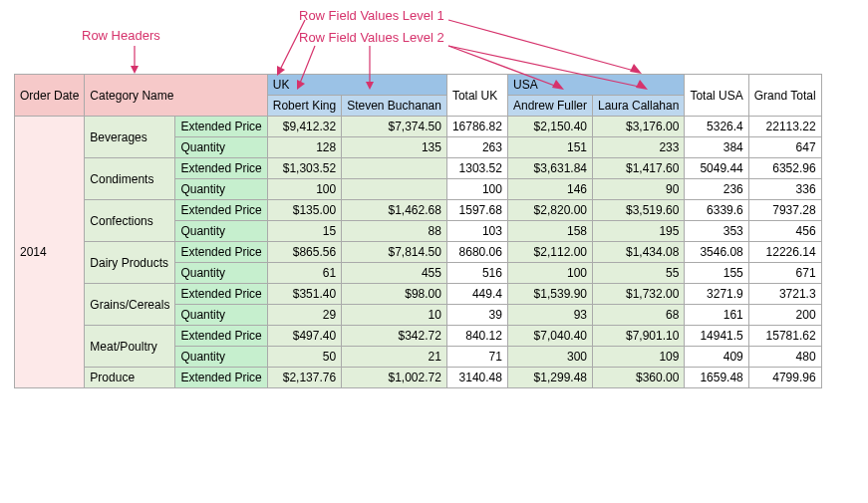 The width and height of the screenshot is (868, 503). Describe the element at coordinates (639, 315) in the screenshot. I see `cell-value: 68` at that location.